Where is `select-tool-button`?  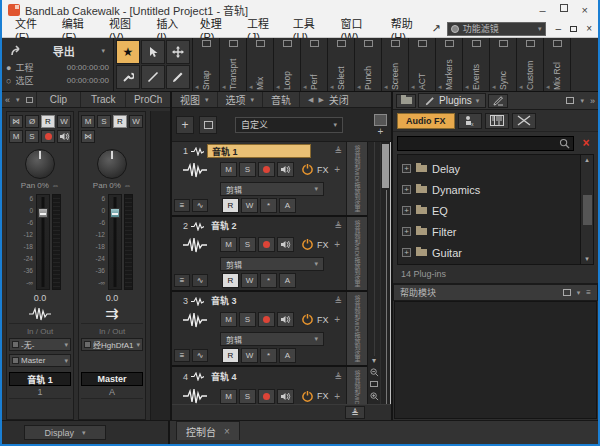
select-tool-button is located at coordinates (153, 52).